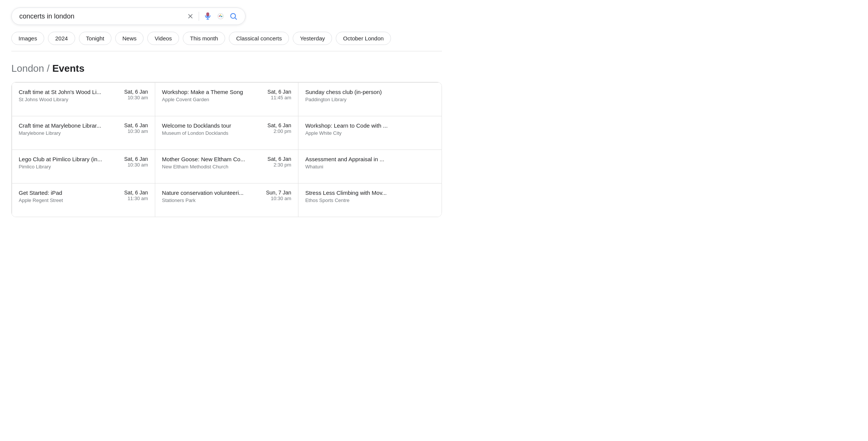 The width and height of the screenshot is (868, 441). I want to click on image-search-button, so click(221, 16).